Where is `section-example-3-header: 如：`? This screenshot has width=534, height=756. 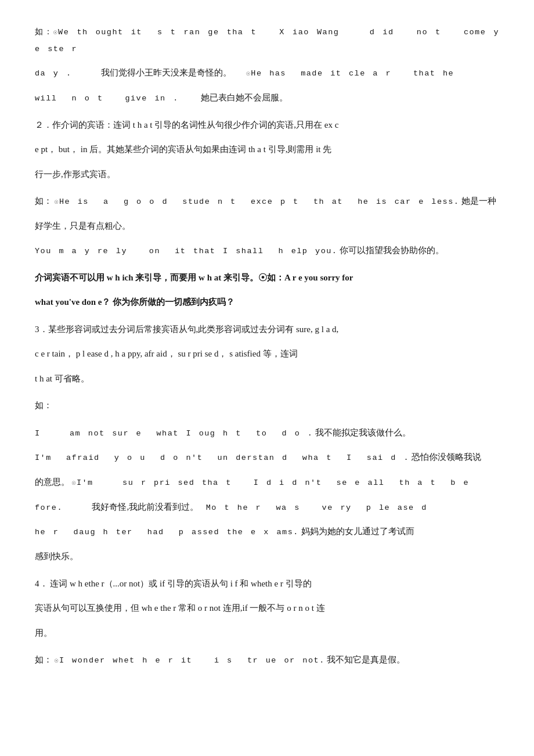 section-example-3-header: 如： is located at coordinates (267, 405).